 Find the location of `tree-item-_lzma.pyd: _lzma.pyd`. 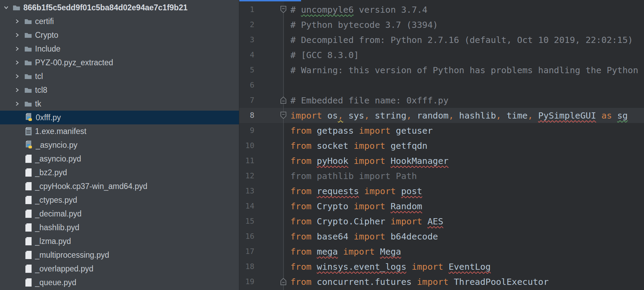

tree-item-_lzma.pyd: _lzma.pyd is located at coordinates (119, 241).